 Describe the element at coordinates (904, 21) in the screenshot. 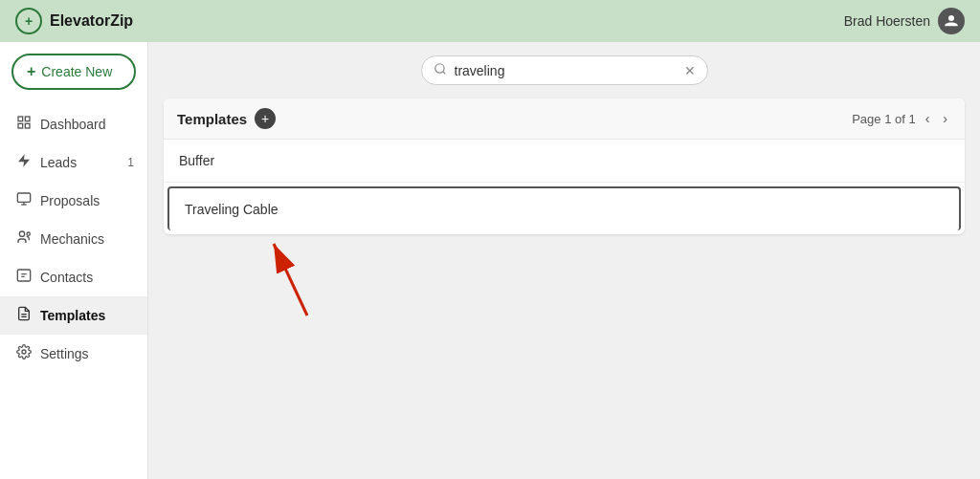

I see `user-info: Brad Hoersten` at that location.